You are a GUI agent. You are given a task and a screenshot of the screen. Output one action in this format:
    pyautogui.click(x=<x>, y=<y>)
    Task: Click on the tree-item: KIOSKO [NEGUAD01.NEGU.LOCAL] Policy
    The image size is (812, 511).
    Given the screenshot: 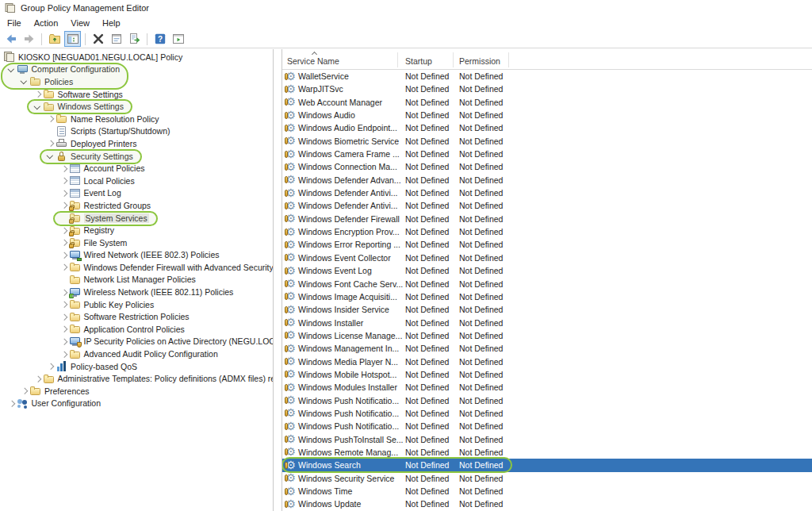 What is the action you would take?
    pyautogui.click(x=136, y=57)
    